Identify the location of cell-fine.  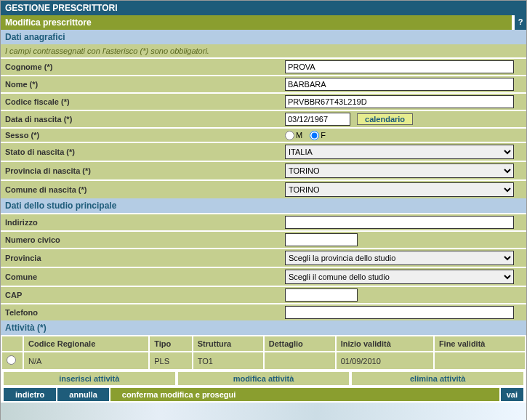
(480, 360).